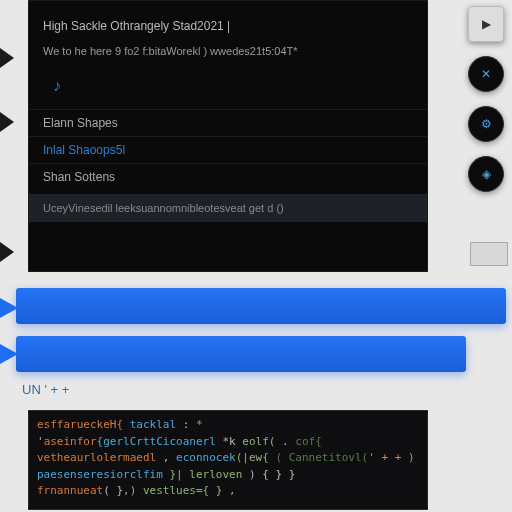  Describe the element at coordinates (228, 51) in the screenshot. I see `panel-subtitle: We to he here 9 fo2 f:bitaWorekl ) wwede…` at that location.